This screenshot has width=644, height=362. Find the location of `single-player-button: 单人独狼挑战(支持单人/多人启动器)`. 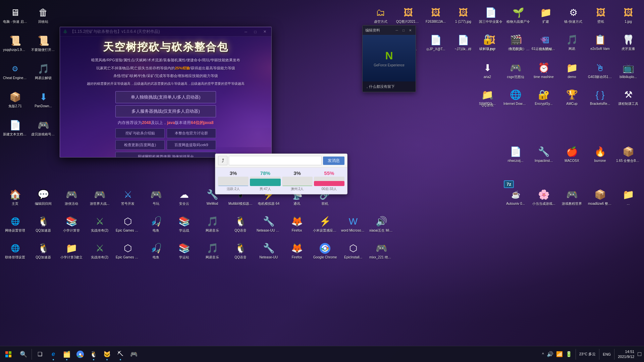

single-player-button: 单人独狼挑战(支持单人/多人启动器) is located at coordinates (166, 97).